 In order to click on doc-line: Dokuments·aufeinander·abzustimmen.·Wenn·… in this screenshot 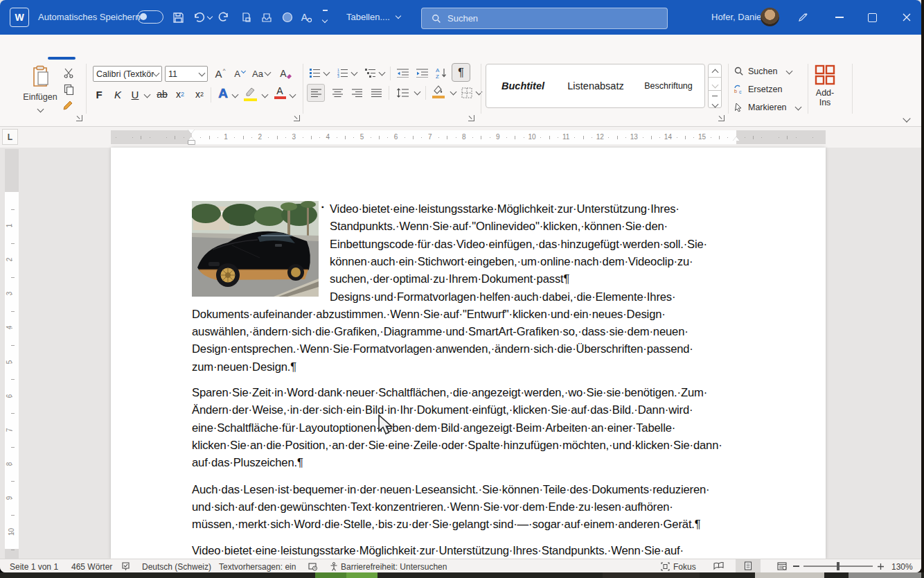, I will do `click(429, 315)`.